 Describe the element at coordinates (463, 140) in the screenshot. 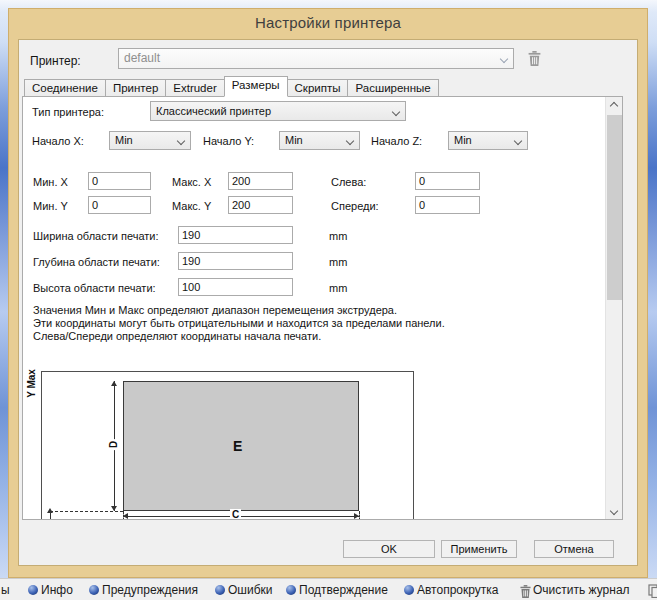

I see `home-z-value: Min` at that location.